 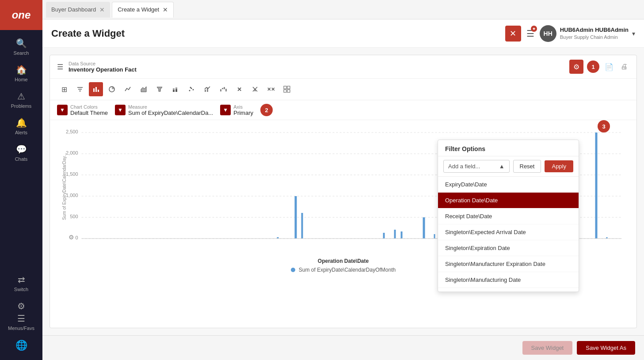 What do you see at coordinates (74, 216) in the screenshot?
I see `svg-text: 500` at bounding box center [74, 216].